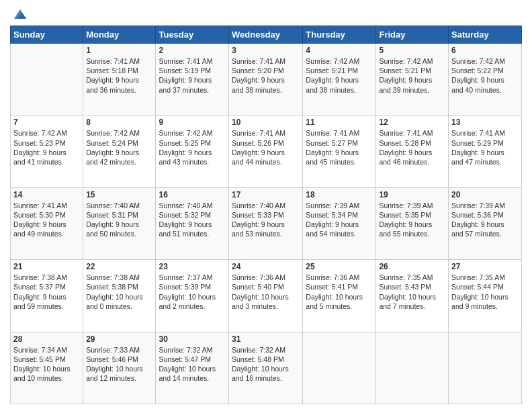  Describe the element at coordinates (340, 295) in the screenshot. I see `calendar-cell: 25Sunrise: 7:36 AM Sunset: 5:41 PM Dayli…` at that location.